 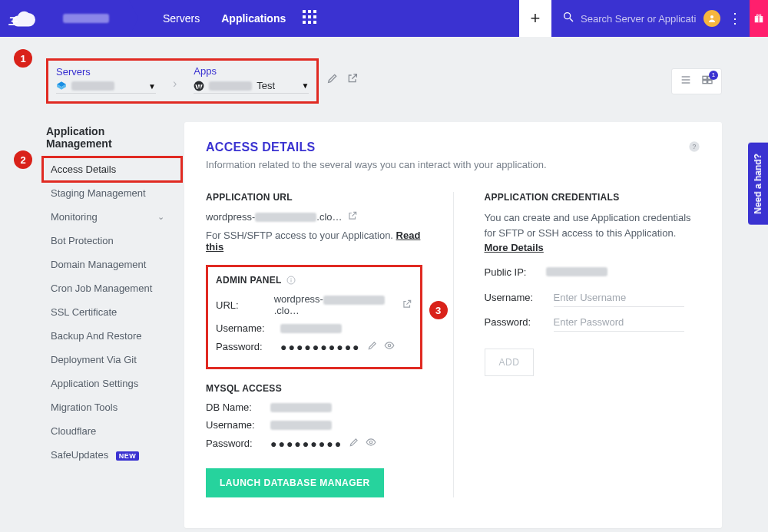 I want to click on sidebar-item-app-settings: Application Settings, so click(x=108, y=384).